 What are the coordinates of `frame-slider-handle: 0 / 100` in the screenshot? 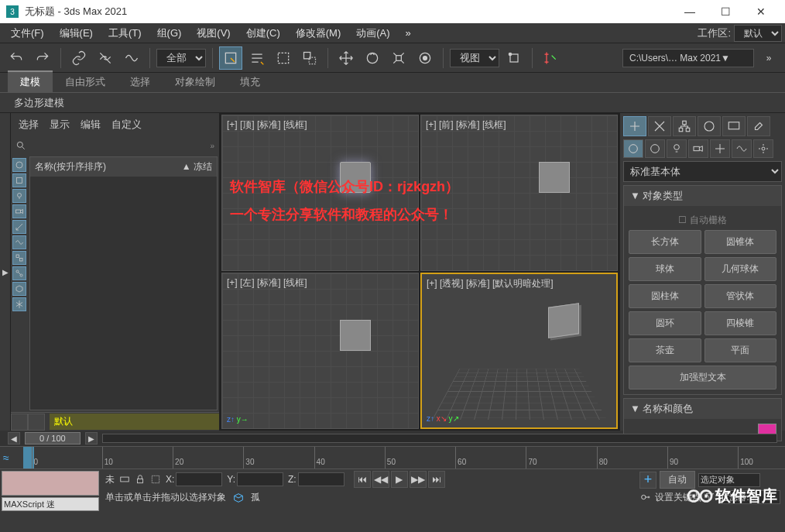 It's located at (53, 438).